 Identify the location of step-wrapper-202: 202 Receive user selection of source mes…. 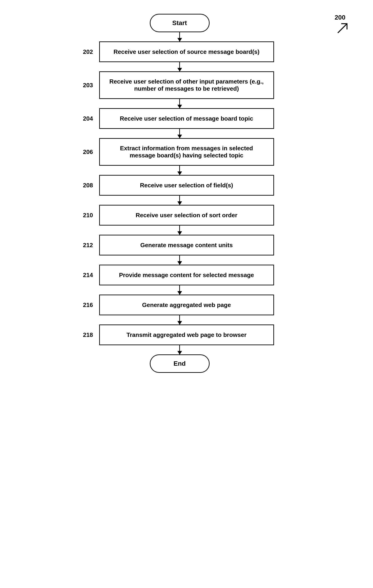
(186, 52).